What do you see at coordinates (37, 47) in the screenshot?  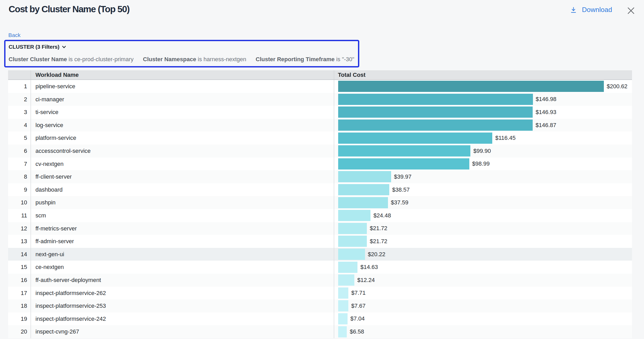 I see `filter-group-toggle: CLUSTER (3 Filters)` at bounding box center [37, 47].